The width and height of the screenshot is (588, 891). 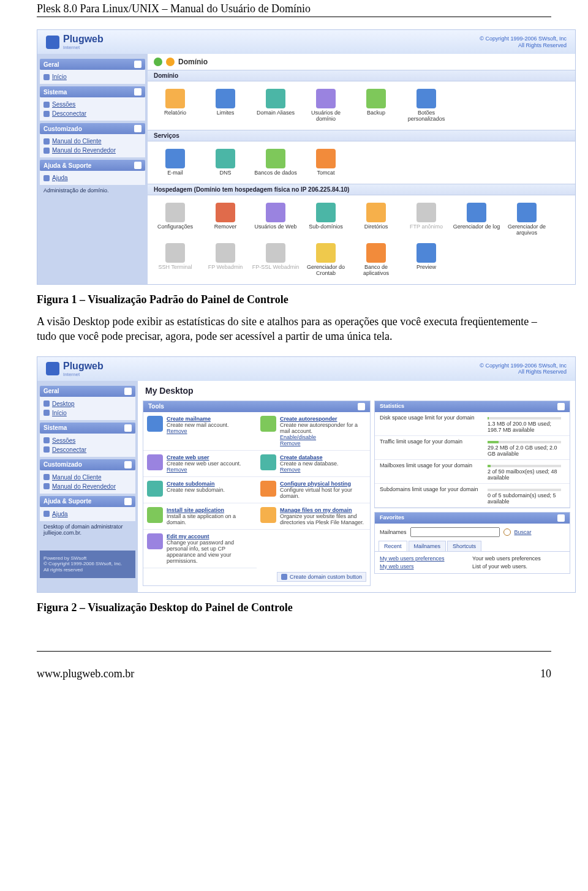 What do you see at coordinates (326, 260) in the screenshot?
I see `btn-crontab: Gerenciador do Crontab` at bounding box center [326, 260].